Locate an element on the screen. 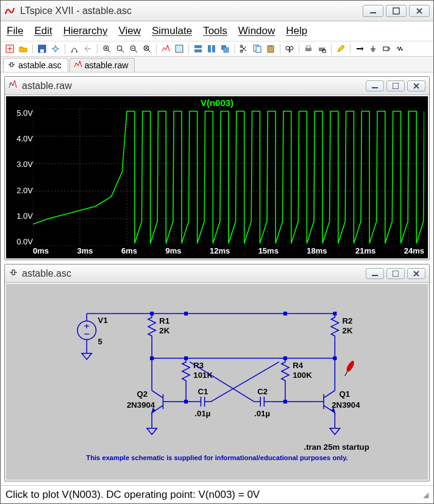  resistor-icon is located at coordinates (400, 49).